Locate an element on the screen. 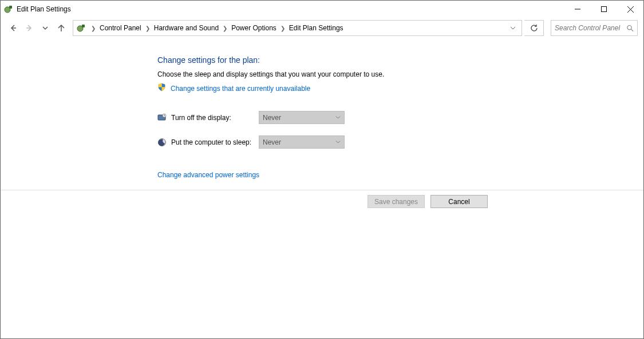 The height and width of the screenshot is (339, 644). footer: Save changes Cancel is located at coordinates (322, 201).